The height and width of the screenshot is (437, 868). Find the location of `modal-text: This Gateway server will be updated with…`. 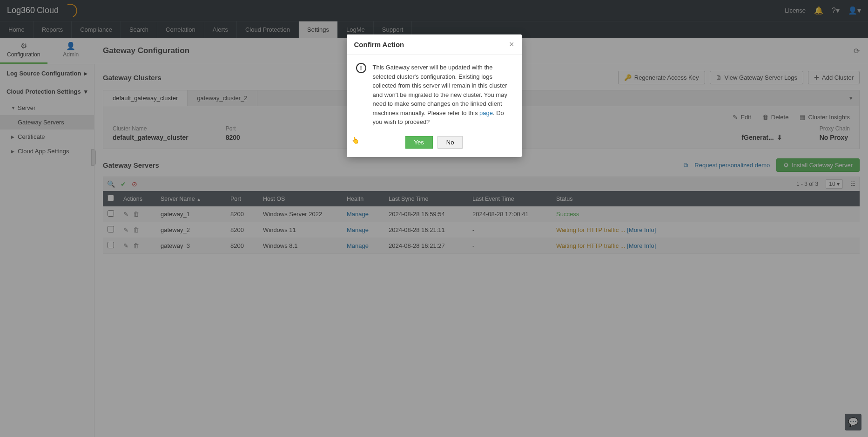

modal-text: This Gateway server will be updated with… is located at coordinates (443, 95).